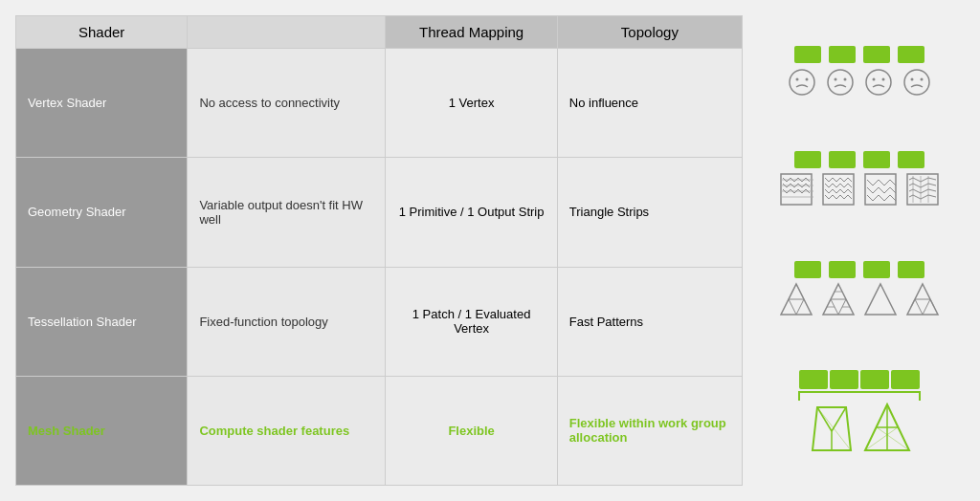 The image size is (980, 501). What do you see at coordinates (859, 381) in the screenshot?
I see `mesh-wide-bar` at bounding box center [859, 381].